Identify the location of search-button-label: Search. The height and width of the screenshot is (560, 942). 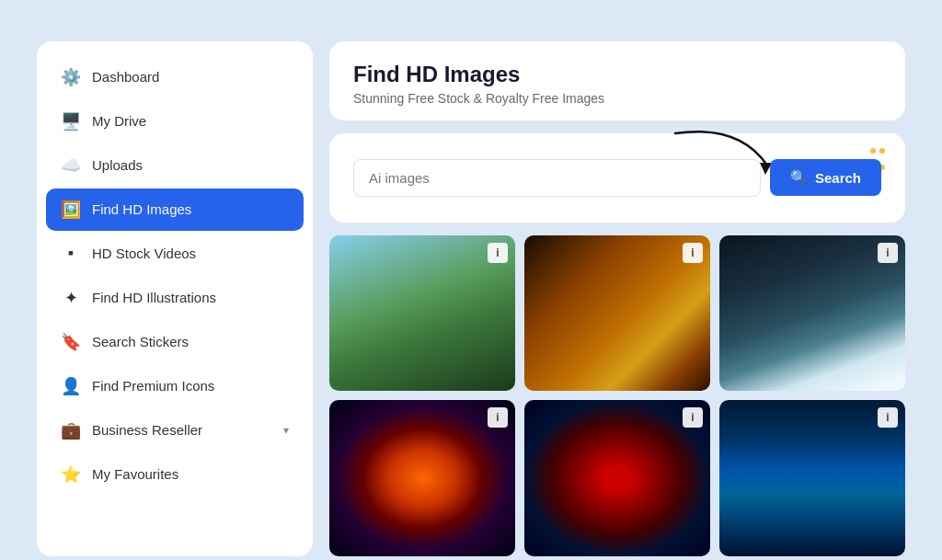
(838, 178).